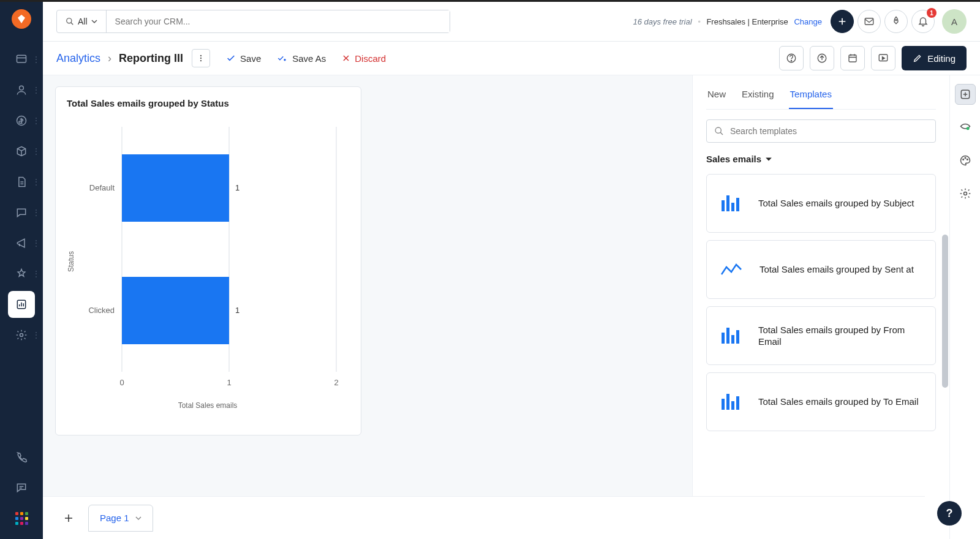 The image size is (980, 539). Describe the element at coordinates (934, 58) in the screenshot. I see `editing-mode-button: Editing` at that location.